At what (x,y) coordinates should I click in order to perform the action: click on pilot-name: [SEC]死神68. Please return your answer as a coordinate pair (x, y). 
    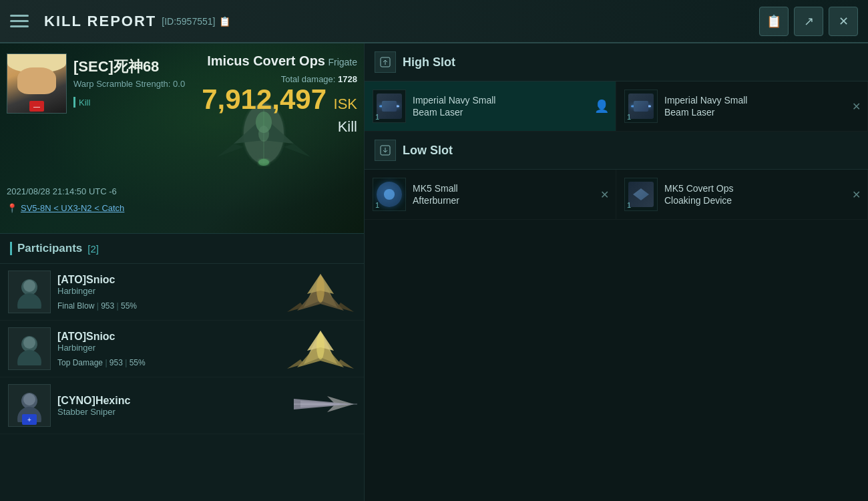
    Looking at the image, I should click on (130, 67).